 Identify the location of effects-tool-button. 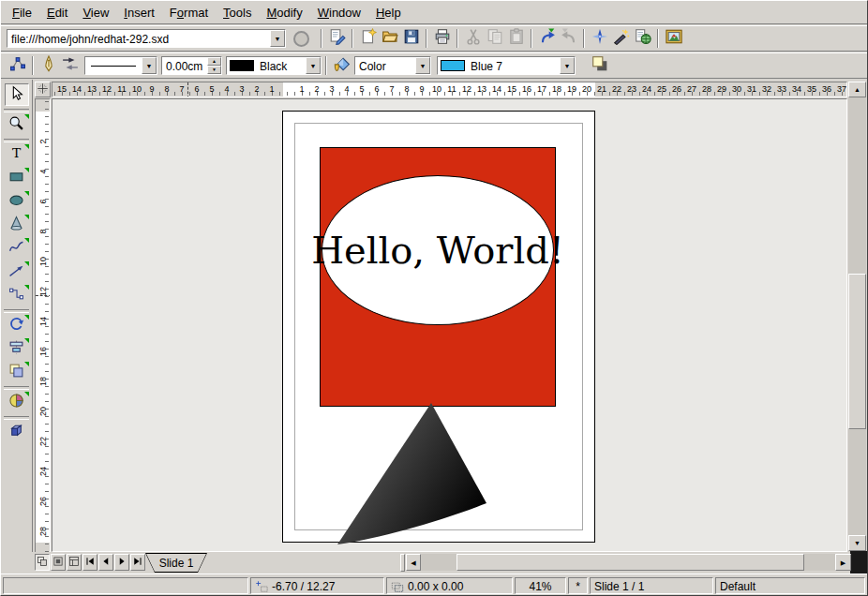
(17, 402).